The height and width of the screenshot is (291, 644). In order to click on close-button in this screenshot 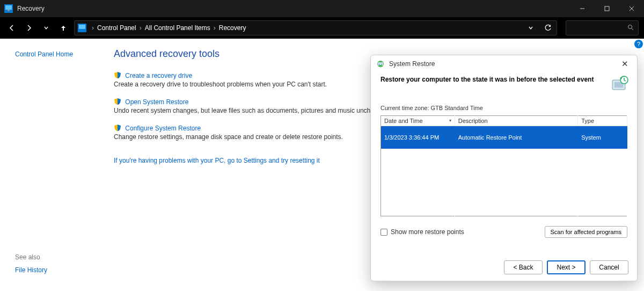, I will do `click(632, 9)`.